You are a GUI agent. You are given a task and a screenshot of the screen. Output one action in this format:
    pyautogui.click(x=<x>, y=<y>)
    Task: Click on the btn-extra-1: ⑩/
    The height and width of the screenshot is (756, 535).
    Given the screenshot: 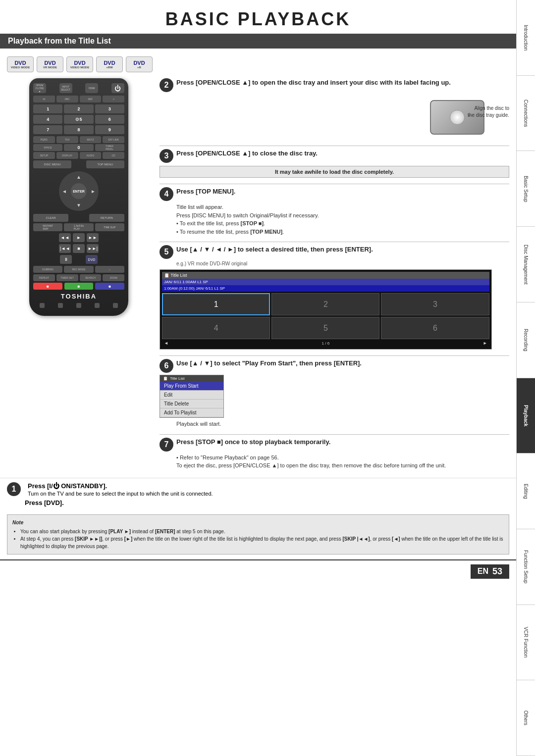 What is the action you would take?
    pyautogui.click(x=44, y=99)
    